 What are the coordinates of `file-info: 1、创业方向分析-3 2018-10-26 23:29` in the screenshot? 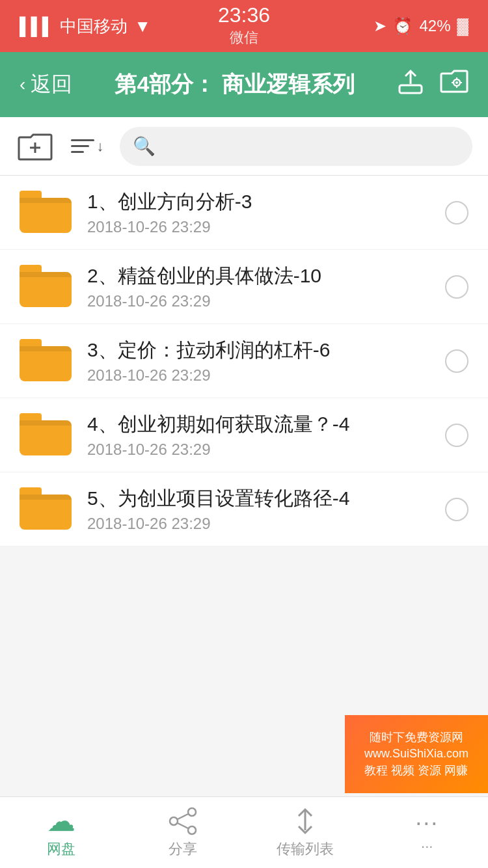 It's located at (261, 212).